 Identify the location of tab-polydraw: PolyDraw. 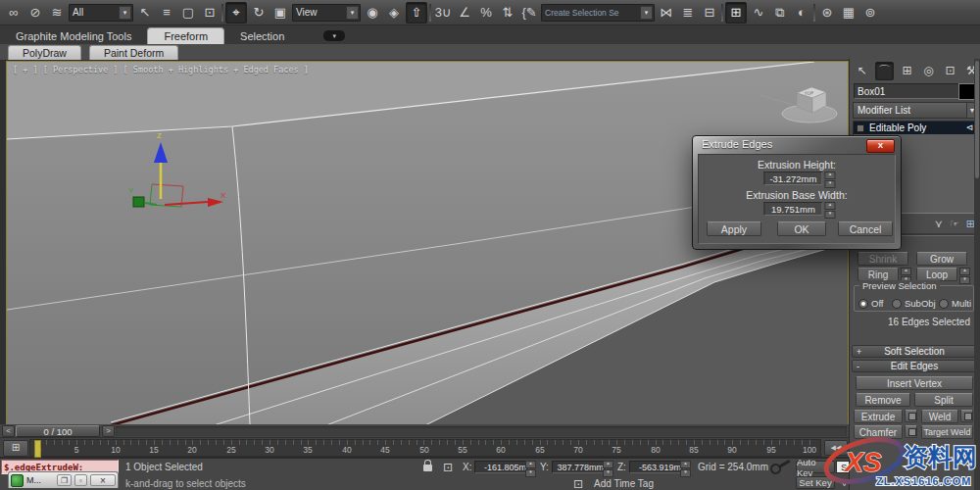
(45, 53).